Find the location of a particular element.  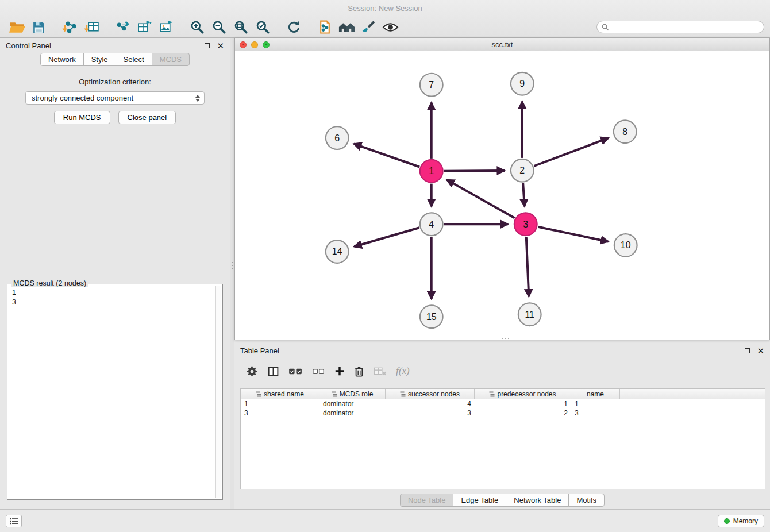

panel-splitter is located at coordinates (232, 273).